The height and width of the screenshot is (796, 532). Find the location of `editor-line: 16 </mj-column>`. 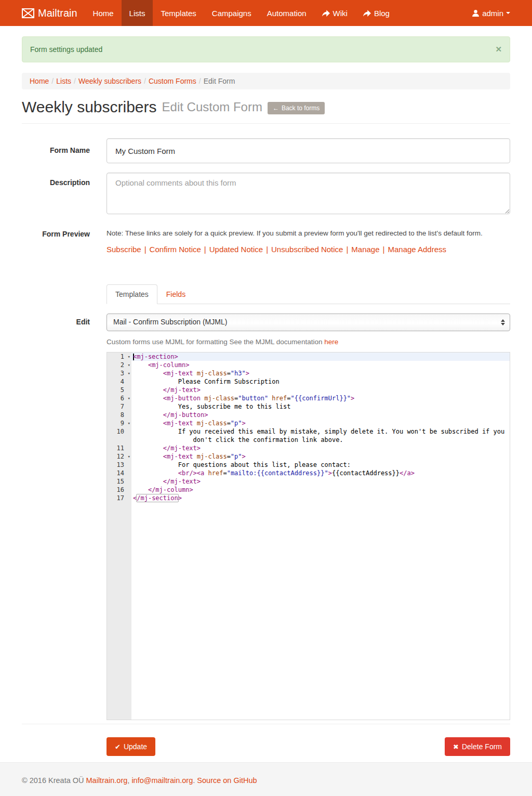

editor-line: 16 </mj-column> is located at coordinates (309, 490).